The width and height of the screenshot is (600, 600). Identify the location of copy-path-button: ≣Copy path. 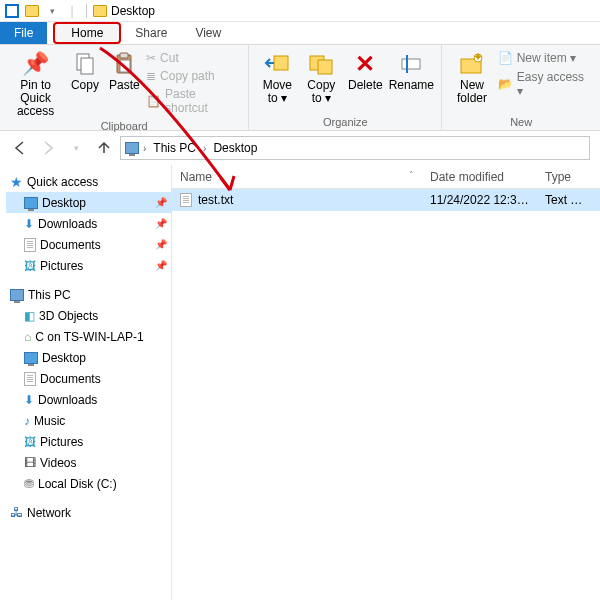
(193, 76).